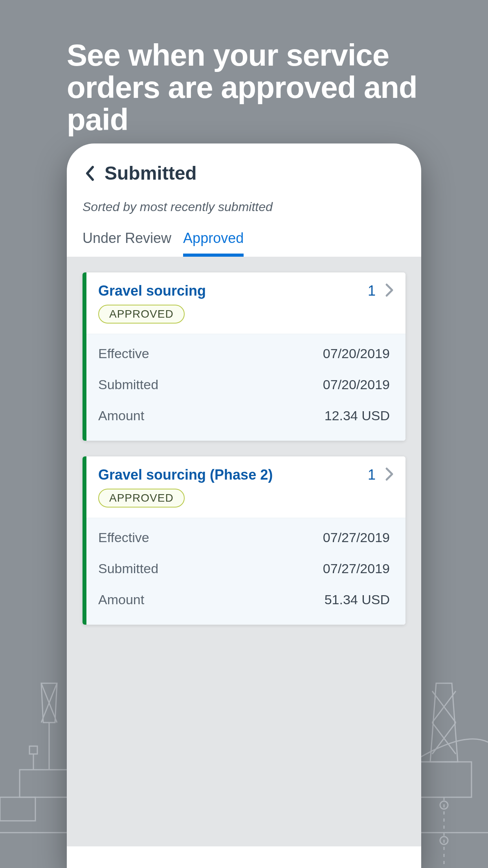 The image size is (488, 868). I want to click on promo-headline: See when your service orders are approve…, so click(258, 88).